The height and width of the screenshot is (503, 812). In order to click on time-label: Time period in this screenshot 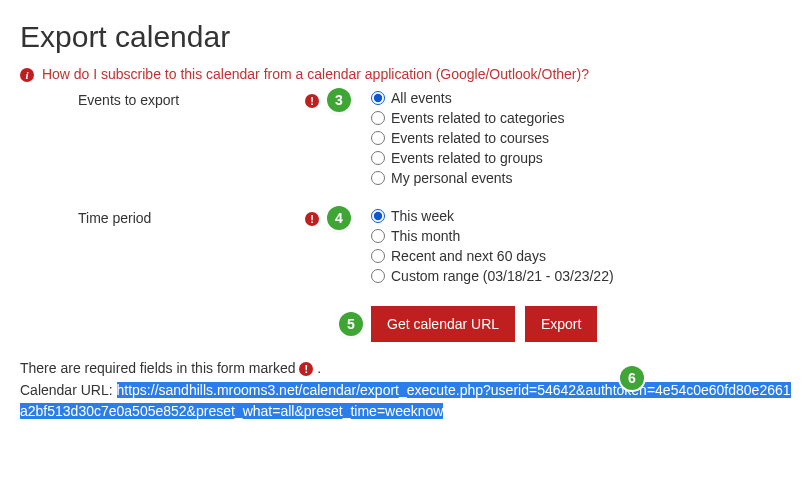, I will do `click(162, 248)`.